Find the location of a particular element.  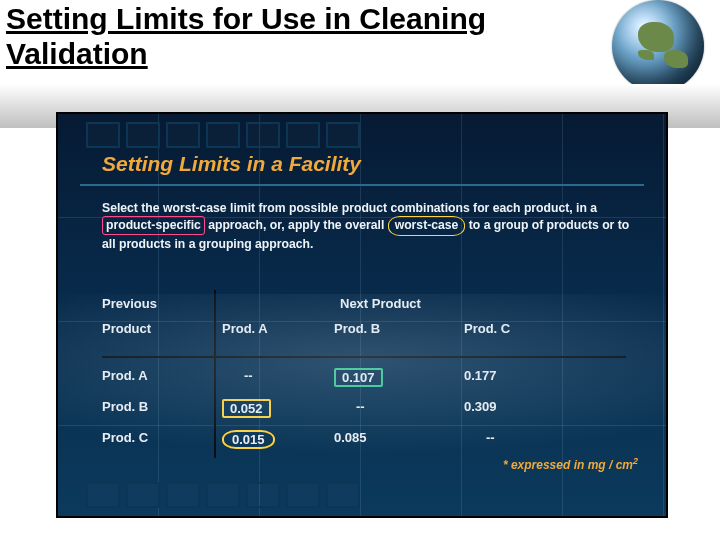

heading-rule is located at coordinates (362, 185).